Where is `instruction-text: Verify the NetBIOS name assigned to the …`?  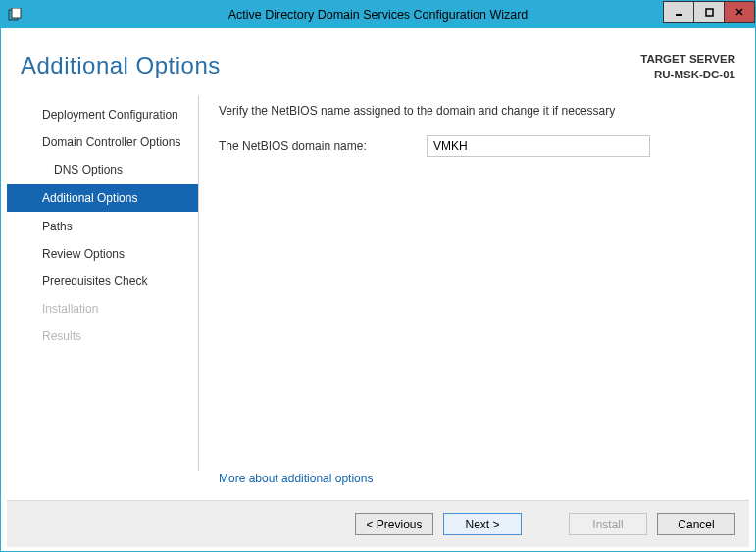 instruction-text: Verify the NetBIOS name assigned to the … is located at coordinates (473, 111).